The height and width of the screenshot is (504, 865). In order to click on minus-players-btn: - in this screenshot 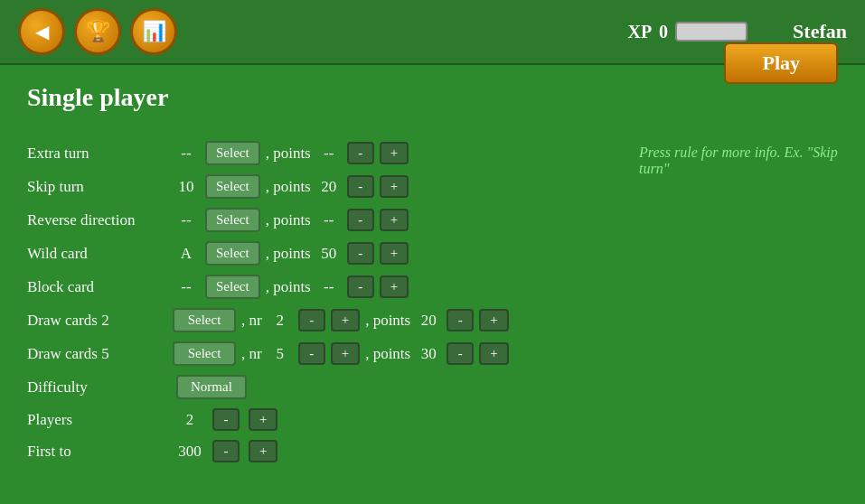, I will do `click(226, 419)`.